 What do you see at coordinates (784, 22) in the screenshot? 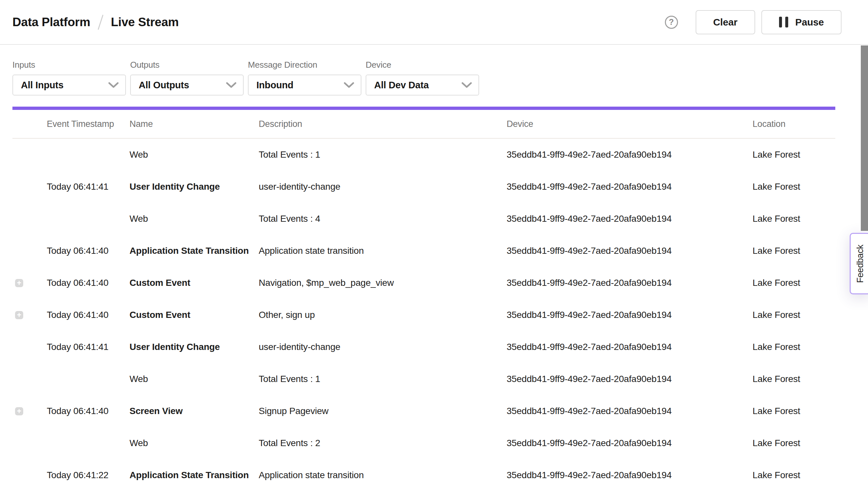
I see `pause-icon` at bounding box center [784, 22].